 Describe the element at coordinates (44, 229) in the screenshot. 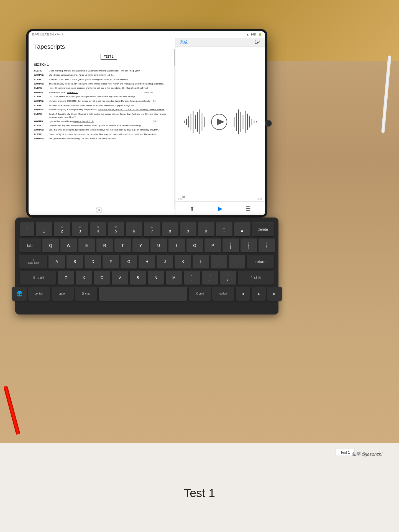

I see `key-1: ! 1` at that location.